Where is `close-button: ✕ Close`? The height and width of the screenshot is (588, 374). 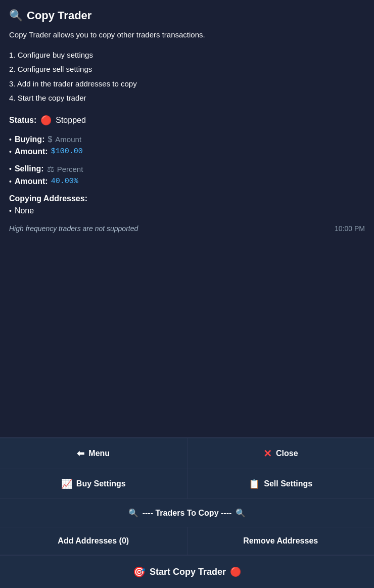 close-button: ✕ Close is located at coordinates (281, 454).